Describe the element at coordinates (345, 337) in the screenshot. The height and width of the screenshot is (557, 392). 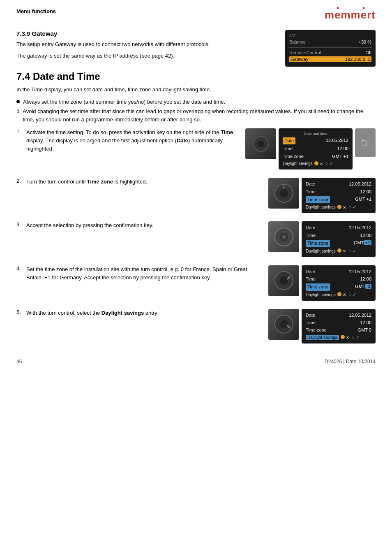
I see `step-5-ds-icon: ✕` at that location.